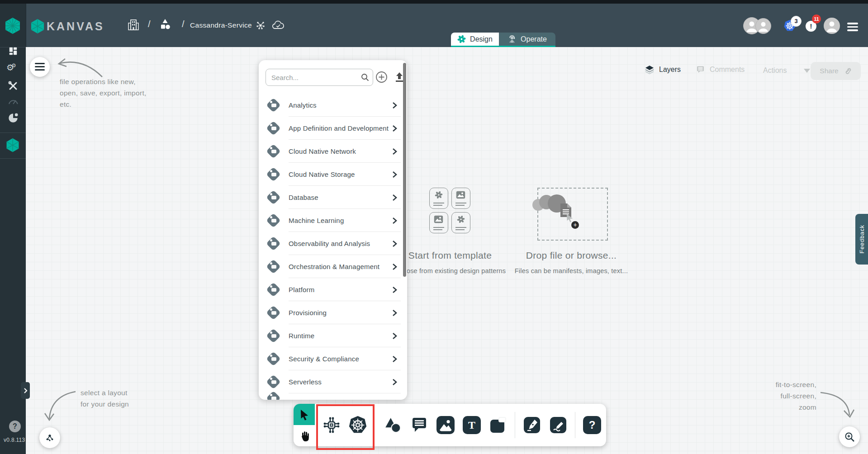  I want to click on tab-active-underline, so click(503, 46).